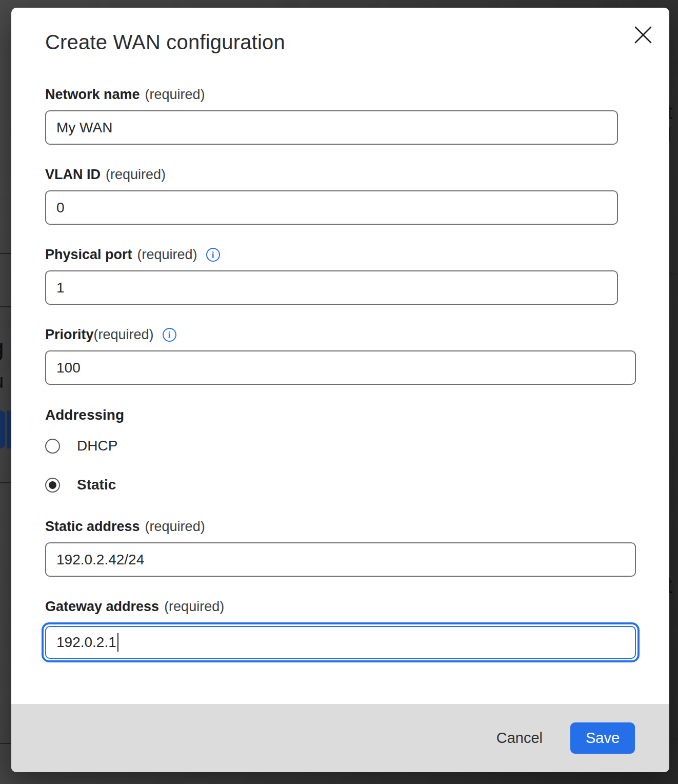 Image resolution: width=678 pixels, height=784 pixels. I want to click on field-static-address: Static address (required), so click(357, 548).